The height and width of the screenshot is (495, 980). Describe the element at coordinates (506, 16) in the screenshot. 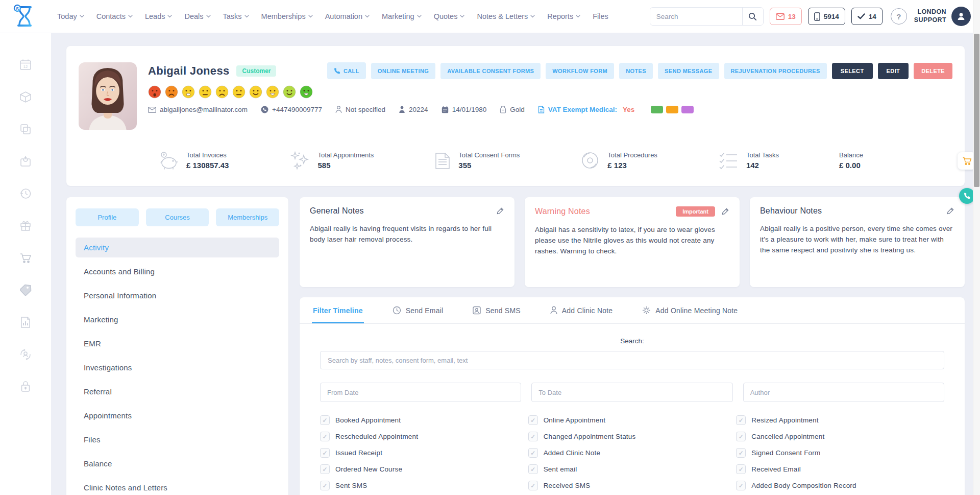

I see `nav-item-notes-letters: Notes & Letters` at that location.